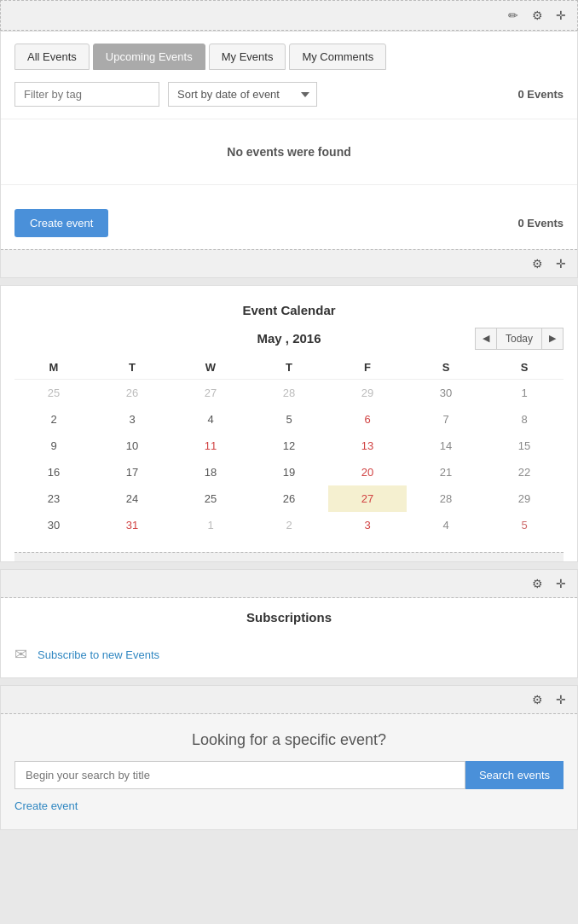 The height and width of the screenshot is (924, 578). What do you see at coordinates (211, 368) in the screenshot?
I see `weekday-wed: W` at bounding box center [211, 368].